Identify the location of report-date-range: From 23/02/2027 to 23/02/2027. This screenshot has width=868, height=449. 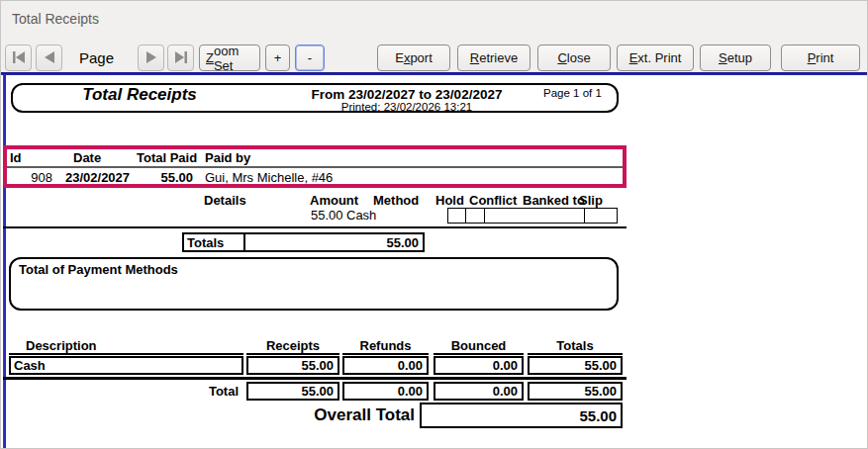
(407, 95).